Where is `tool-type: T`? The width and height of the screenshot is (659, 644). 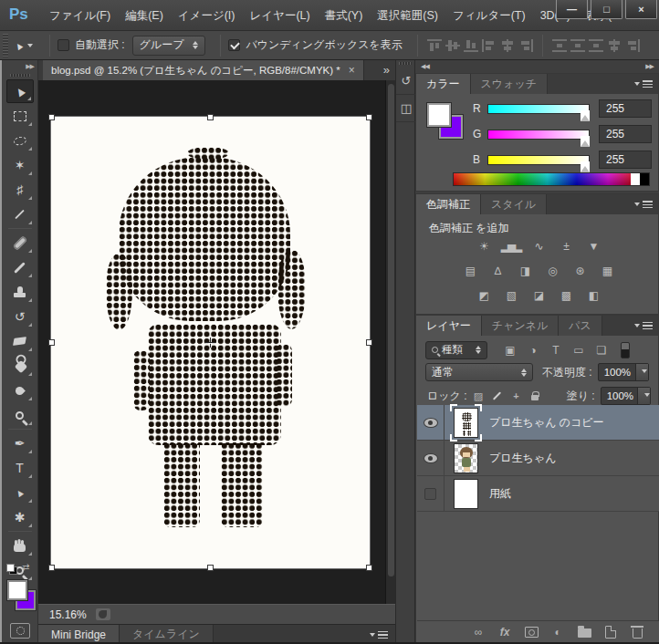
tool-type: T is located at coordinates (20, 468).